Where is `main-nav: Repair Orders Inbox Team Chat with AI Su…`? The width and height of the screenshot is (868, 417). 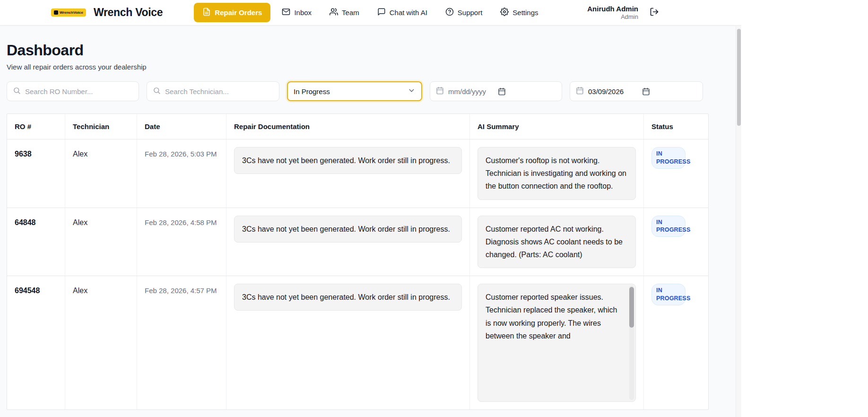
main-nav: Repair Orders Inbox Team Chat with AI Su… is located at coordinates (391, 12).